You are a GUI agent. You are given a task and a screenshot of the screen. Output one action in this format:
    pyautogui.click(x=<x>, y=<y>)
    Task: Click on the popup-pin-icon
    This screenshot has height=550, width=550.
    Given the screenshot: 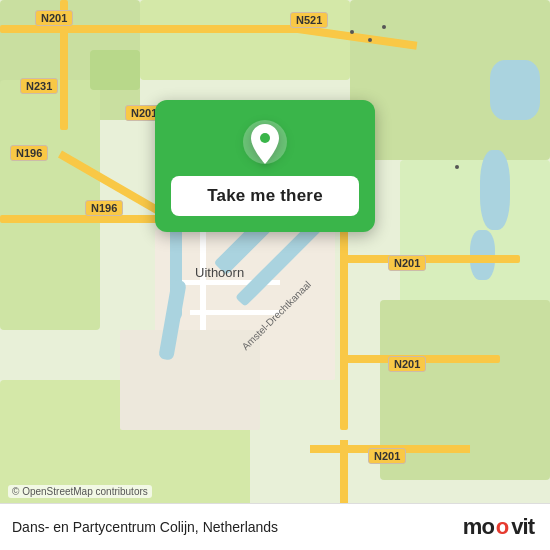 What is the action you would take?
    pyautogui.click(x=265, y=142)
    